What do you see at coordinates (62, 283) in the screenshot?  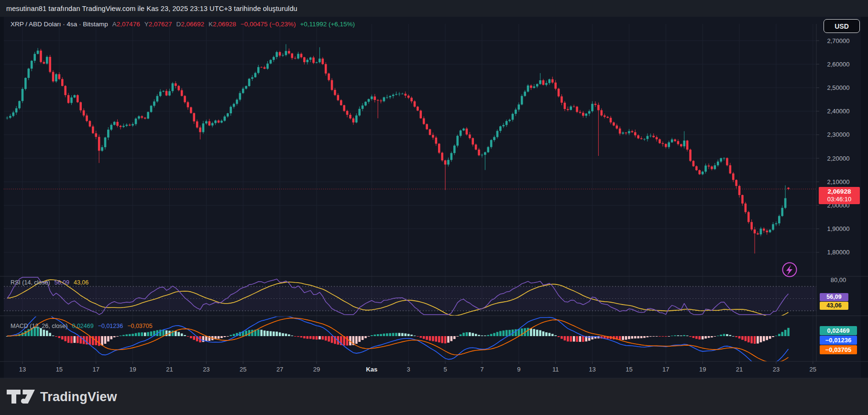 I see `rsi-line-value: 56,09` at bounding box center [62, 283].